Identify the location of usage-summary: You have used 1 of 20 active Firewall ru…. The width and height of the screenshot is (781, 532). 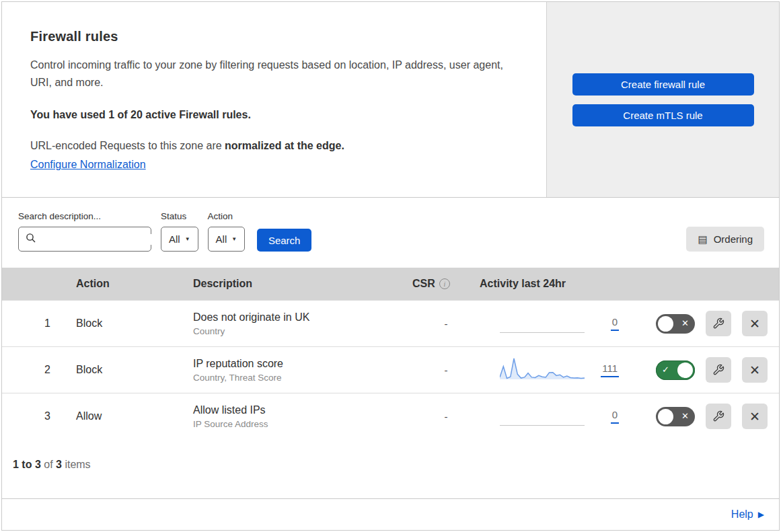
(278, 115).